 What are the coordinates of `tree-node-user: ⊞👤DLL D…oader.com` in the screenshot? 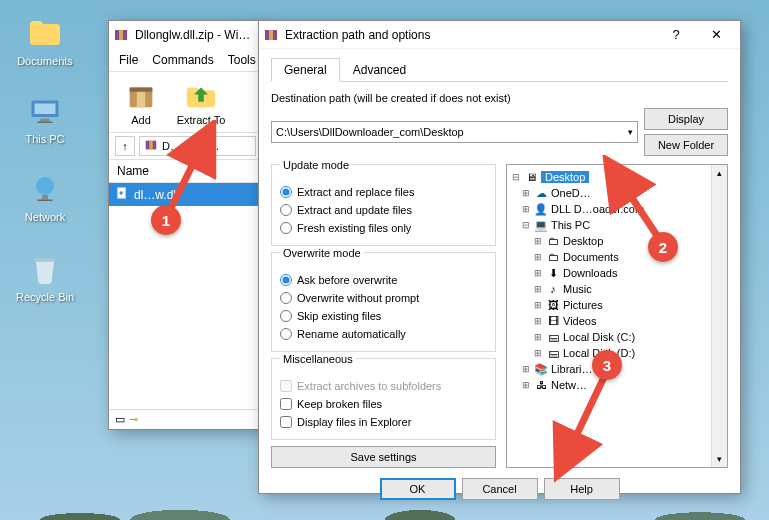 It's located at (617, 209).